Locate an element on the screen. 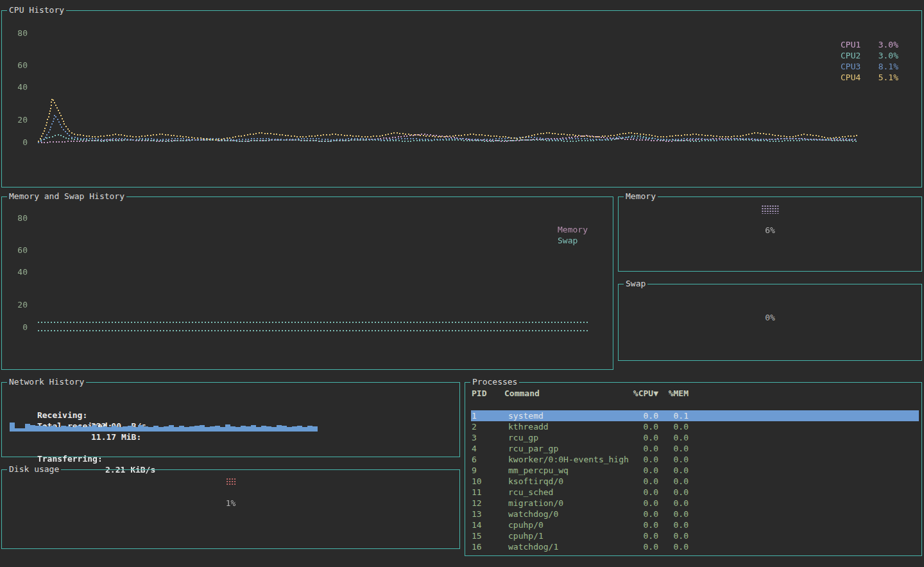 This screenshot has width=924, height=567. memswap-legend-swap: Swap is located at coordinates (572, 240).